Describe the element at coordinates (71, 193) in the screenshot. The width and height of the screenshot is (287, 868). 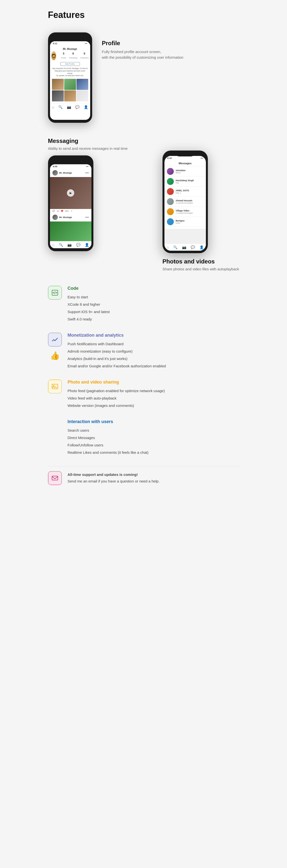
I see `post-video-thumbnail: ▶` at that location.